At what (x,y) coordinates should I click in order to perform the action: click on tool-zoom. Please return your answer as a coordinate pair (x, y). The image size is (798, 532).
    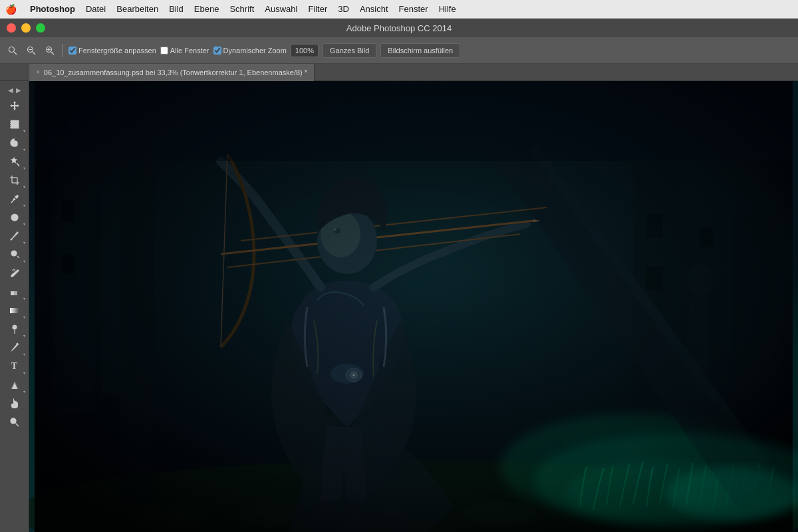
    Looking at the image, I should click on (15, 422).